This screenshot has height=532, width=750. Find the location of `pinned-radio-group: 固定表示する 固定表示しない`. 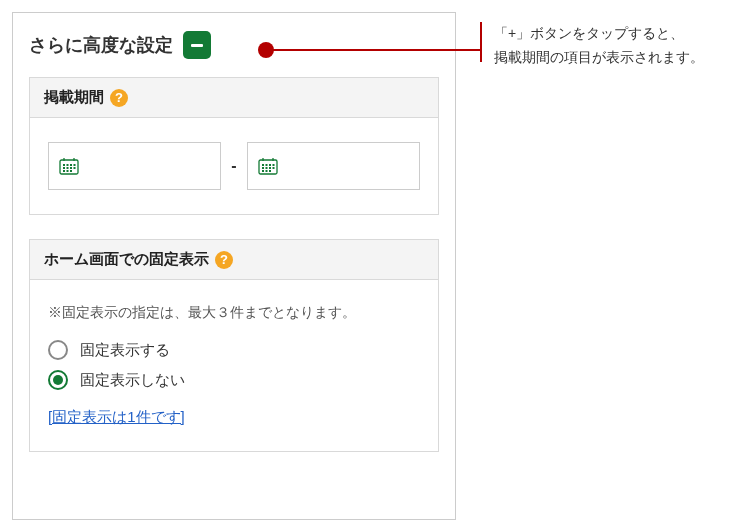

pinned-radio-group: 固定表示する 固定表示しない is located at coordinates (234, 365).